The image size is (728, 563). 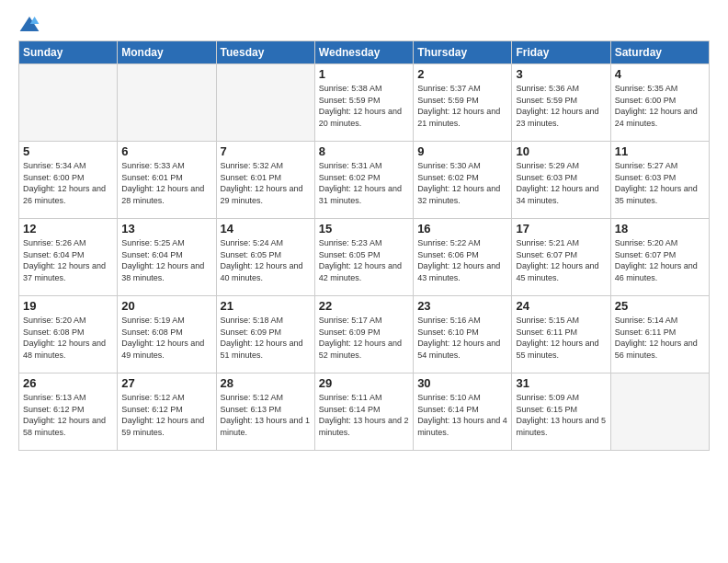 I want to click on calendar-cell: 14Sunrise: 5:24 AM Sunset: 6:05 PM Dayli…, so click(x=265, y=258).